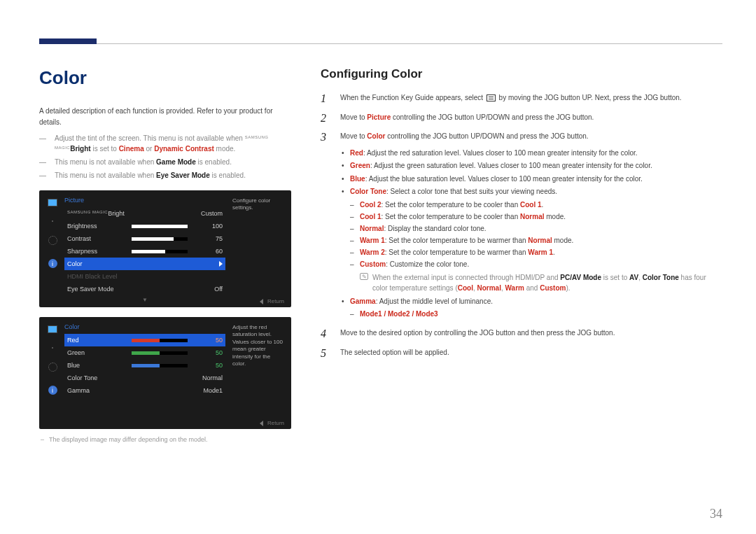 The width and height of the screenshot is (756, 534). What do you see at coordinates (221, 264) in the screenshot?
I see `chevron-right-icon` at bounding box center [221, 264].